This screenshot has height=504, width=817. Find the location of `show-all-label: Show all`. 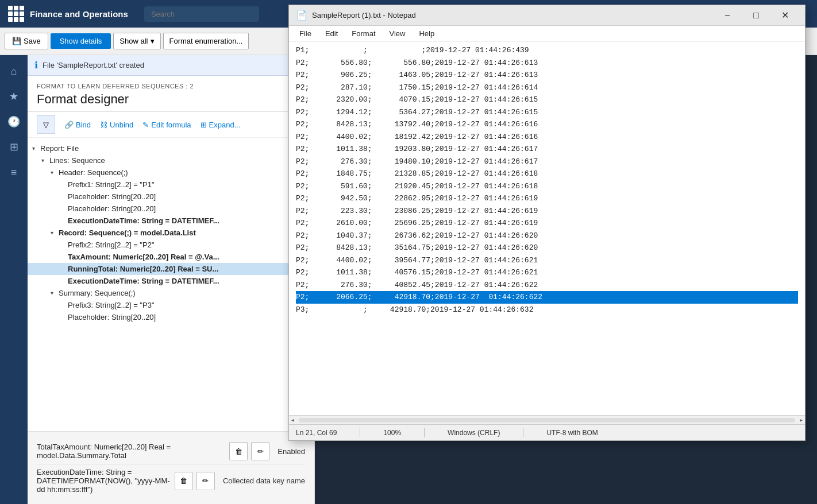

show-all-label: Show all is located at coordinates (133, 41).